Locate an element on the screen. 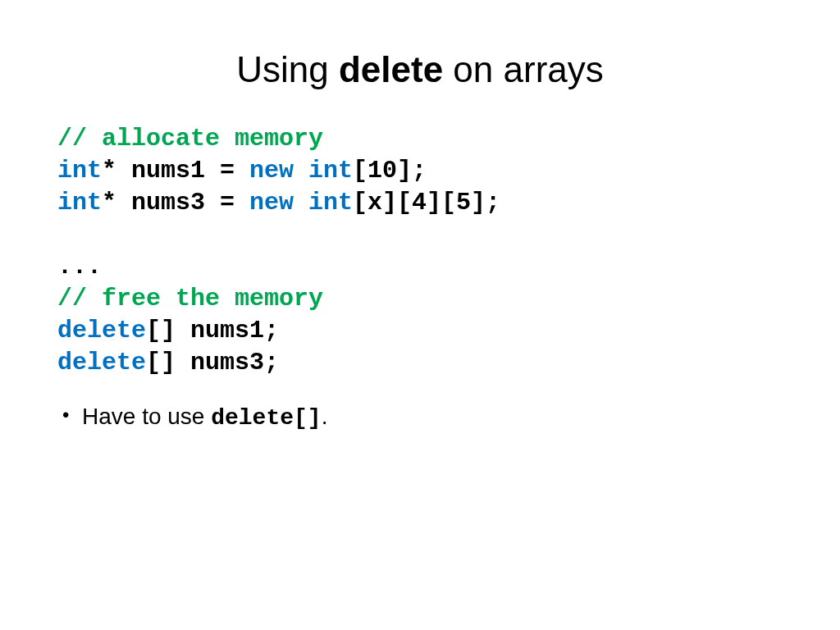  bullet-mono: delete[] is located at coordinates (266, 418).